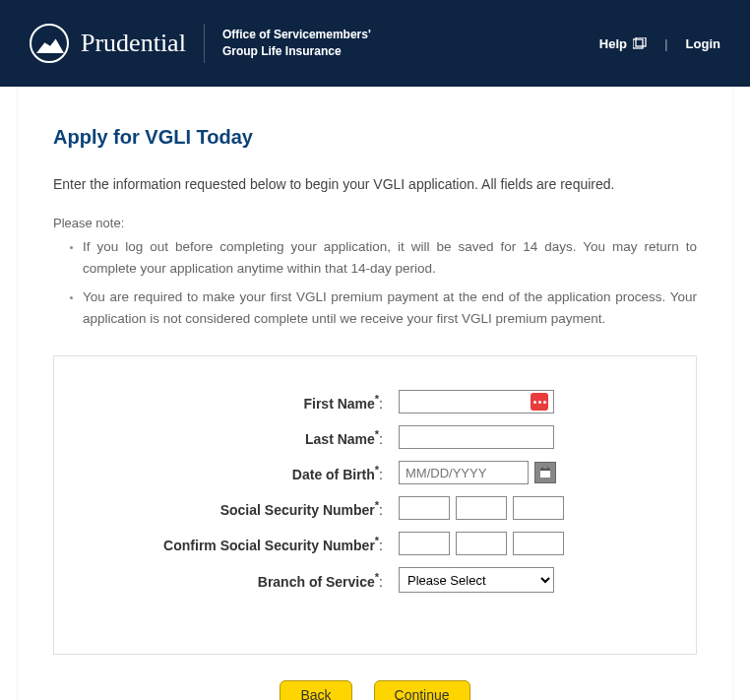 This screenshot has width=750, height=700. I want to click on logo-area: Prudential, so click(108, 43).